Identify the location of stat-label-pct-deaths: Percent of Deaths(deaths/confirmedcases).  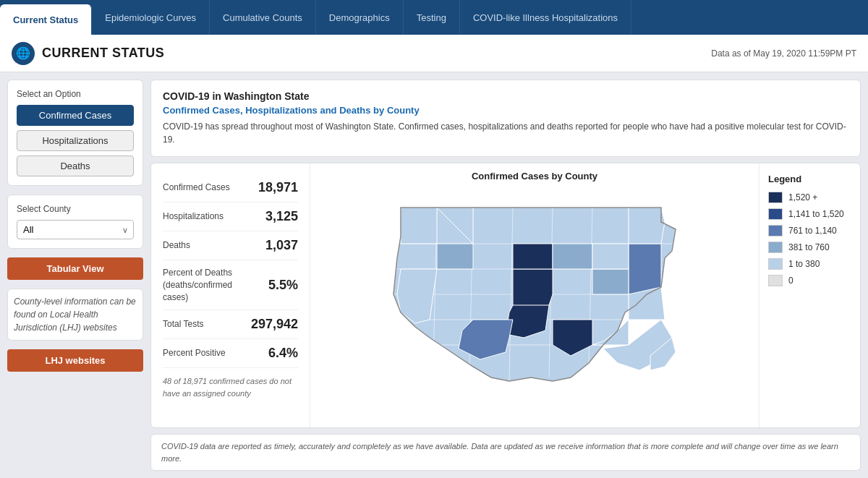
(197, 285).